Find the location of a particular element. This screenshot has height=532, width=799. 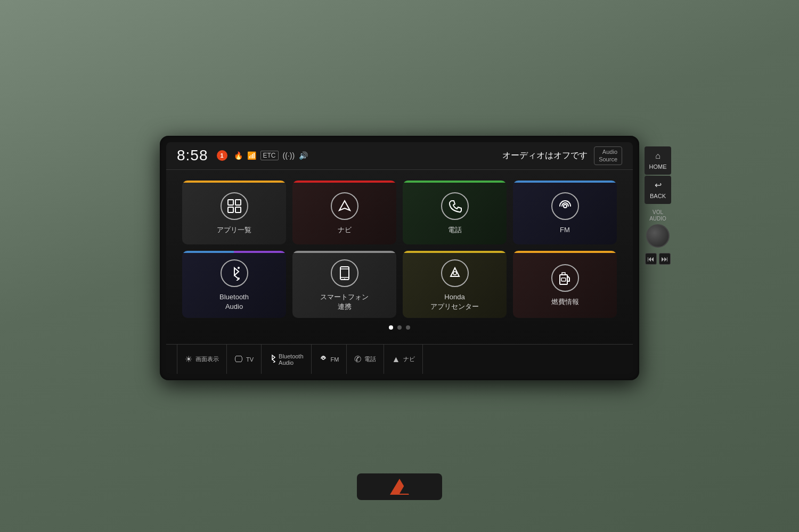

app-tile-fm: FM is located at coordinates (565, 212).